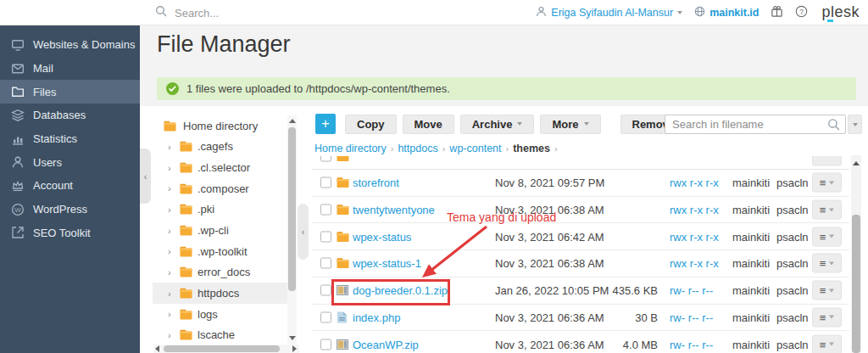 The height and width of the screenshot is (353, 868). What do you see at coordinates (220, 210) in the screenshot?
I see `tree-item-pki: ›.pki` at bounding box center [220, 210].